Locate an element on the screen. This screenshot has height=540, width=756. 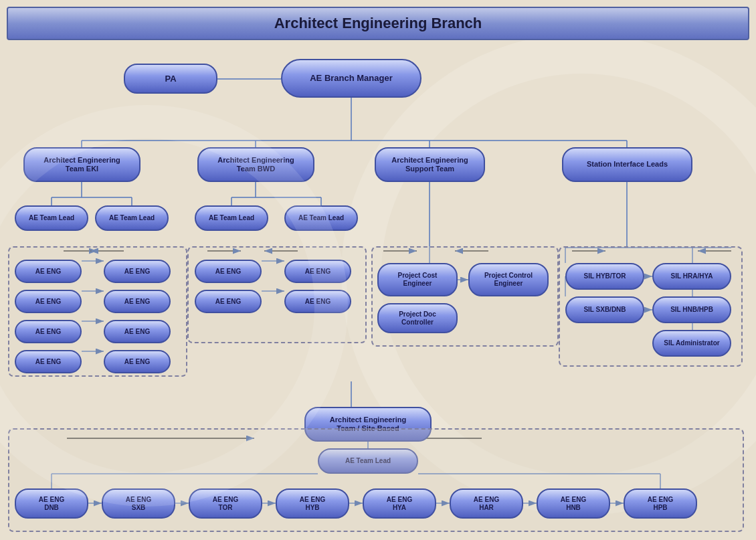
eki-eng-3b: AE ENG is located at coordinates (137, 332).